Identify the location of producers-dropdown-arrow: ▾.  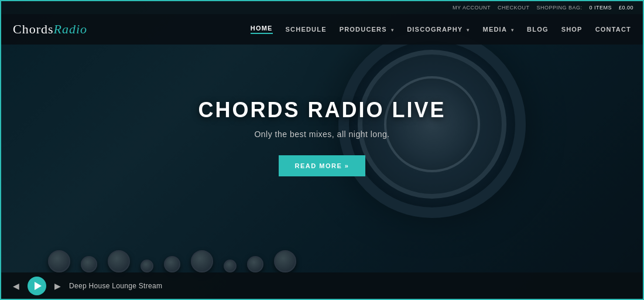
(392, 30).